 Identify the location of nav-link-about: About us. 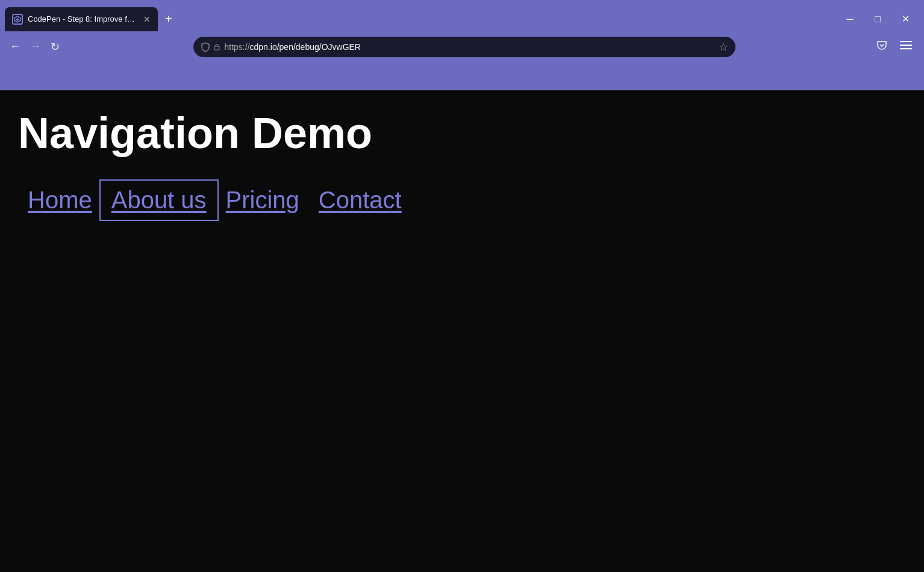
(159, 200).